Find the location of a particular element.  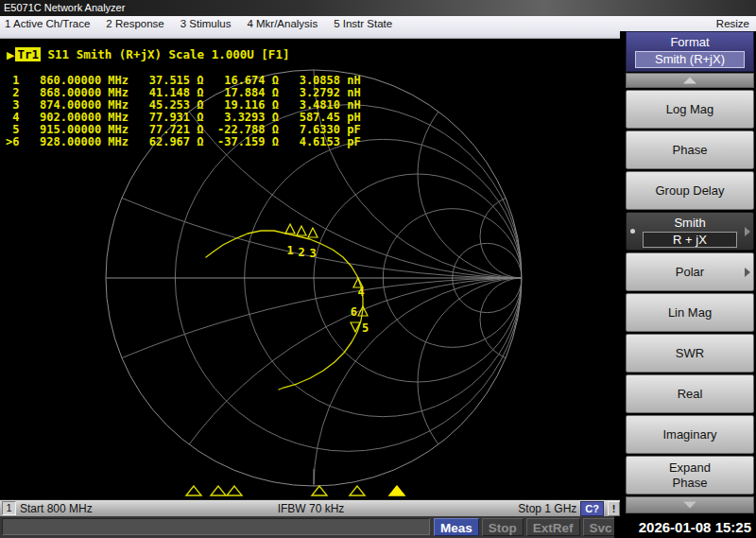

softkey-real: Real is located at coordinates (690, 393).